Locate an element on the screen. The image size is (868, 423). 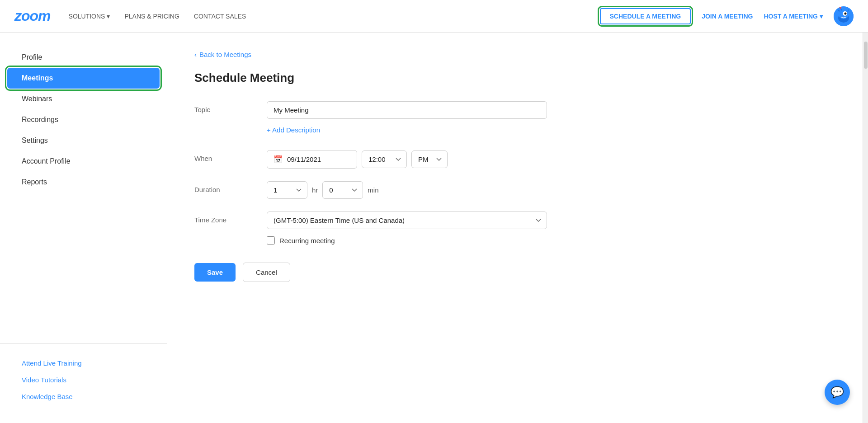
date-input: 📅 09/11/2021 is located at coordinates (312, 159).